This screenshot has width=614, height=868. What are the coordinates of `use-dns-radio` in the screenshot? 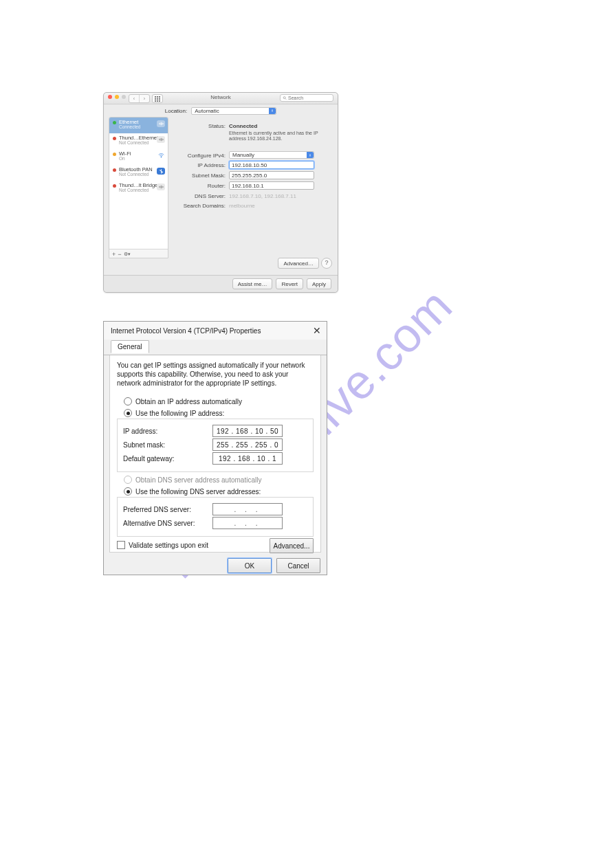 It's located at (128, 491).